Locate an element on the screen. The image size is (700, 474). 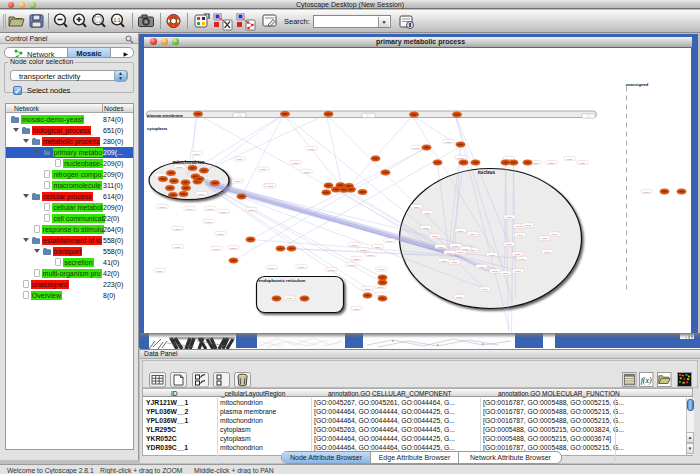
svg-text: 1:1 is located at coordinates (118, 20).